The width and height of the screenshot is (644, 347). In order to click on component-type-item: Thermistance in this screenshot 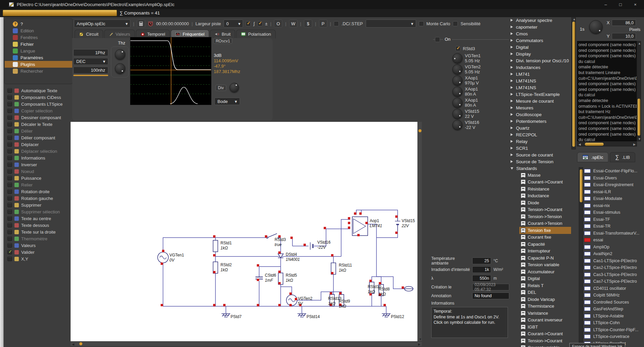, I will do `click(545, 306)`.